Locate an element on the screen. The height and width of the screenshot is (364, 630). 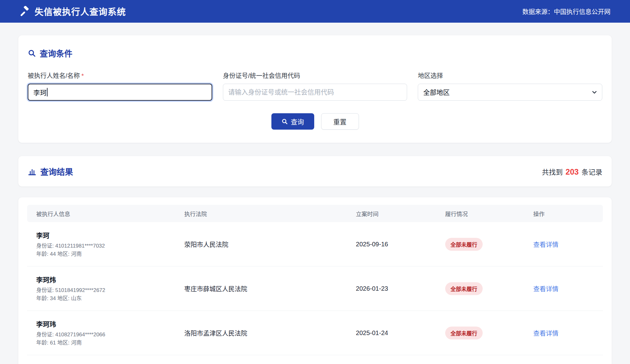
query-section-title-text: 查询条件 is located at coordinates (56, 53).